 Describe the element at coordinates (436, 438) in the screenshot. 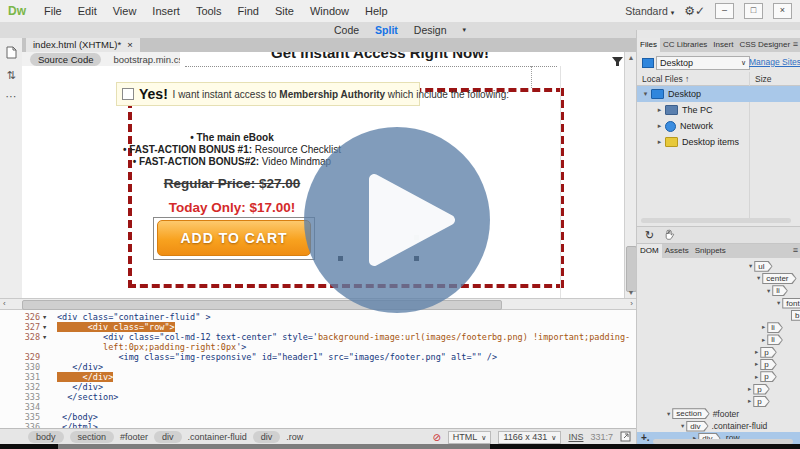

I see `linting-error-icon: ⊘` at that location.